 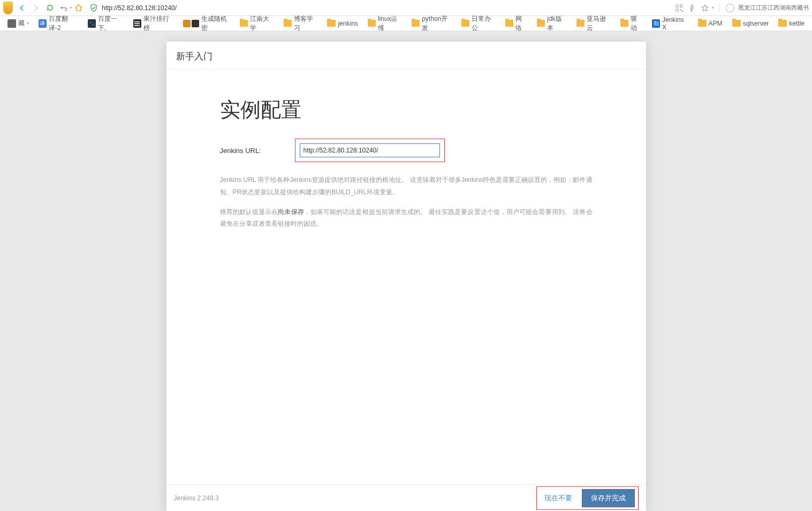 I want to click on bookmark-item: 网络, so click(x=516, y=24).